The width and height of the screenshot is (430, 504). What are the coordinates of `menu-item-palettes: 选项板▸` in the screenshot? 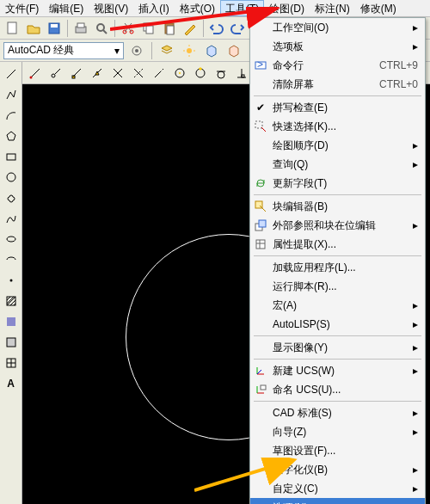 It's located at (337, 46).